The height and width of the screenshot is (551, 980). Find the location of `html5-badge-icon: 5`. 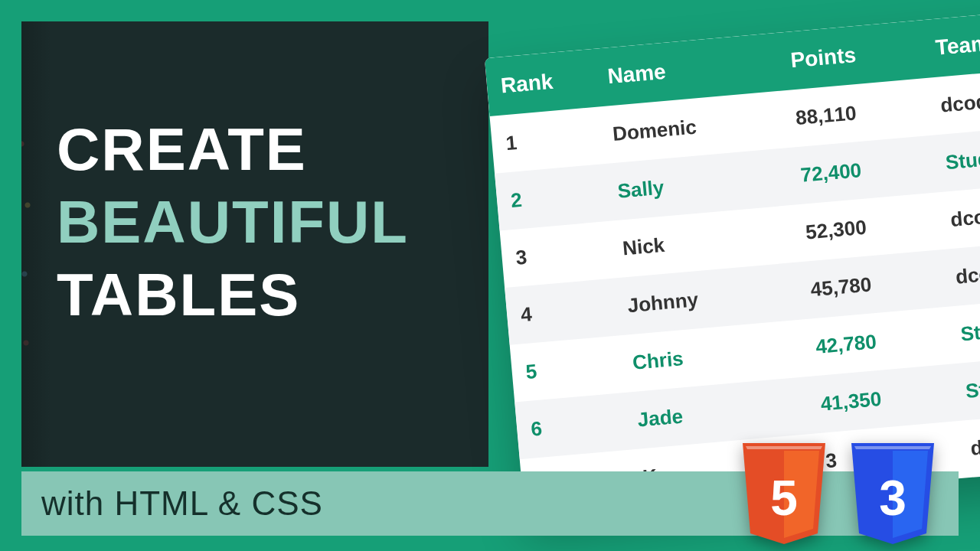

html5-badge-icon: 5 is located at coordinates (784, 494).